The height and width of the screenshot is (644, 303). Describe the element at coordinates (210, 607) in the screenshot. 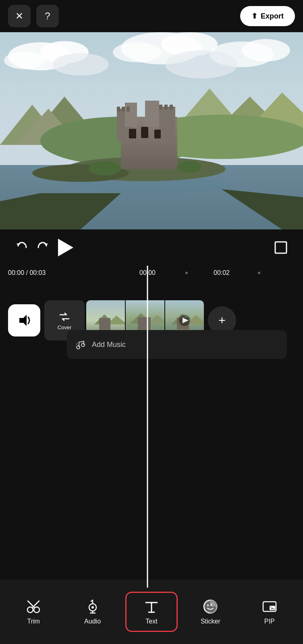

I see `sticker-icon` at that location.